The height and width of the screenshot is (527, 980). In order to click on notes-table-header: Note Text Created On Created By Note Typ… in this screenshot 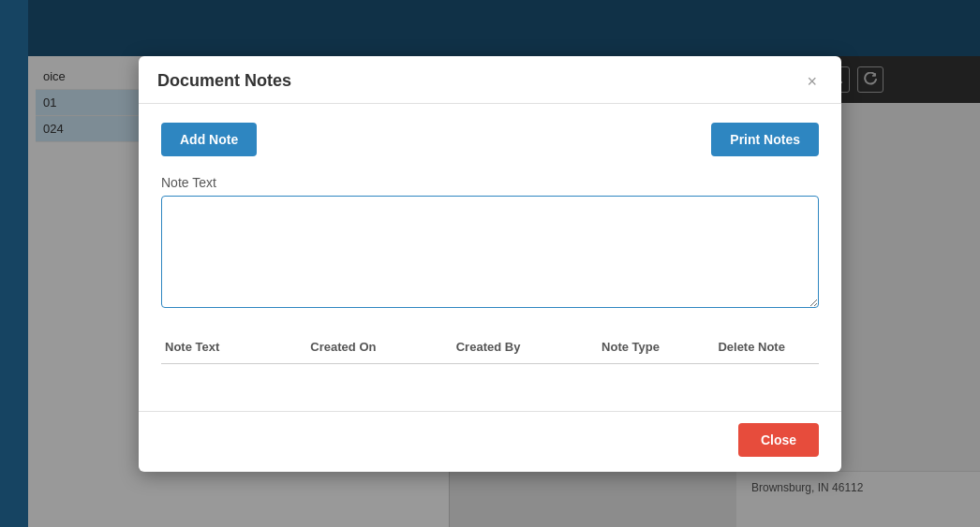, I will do `click(490, 347)`.